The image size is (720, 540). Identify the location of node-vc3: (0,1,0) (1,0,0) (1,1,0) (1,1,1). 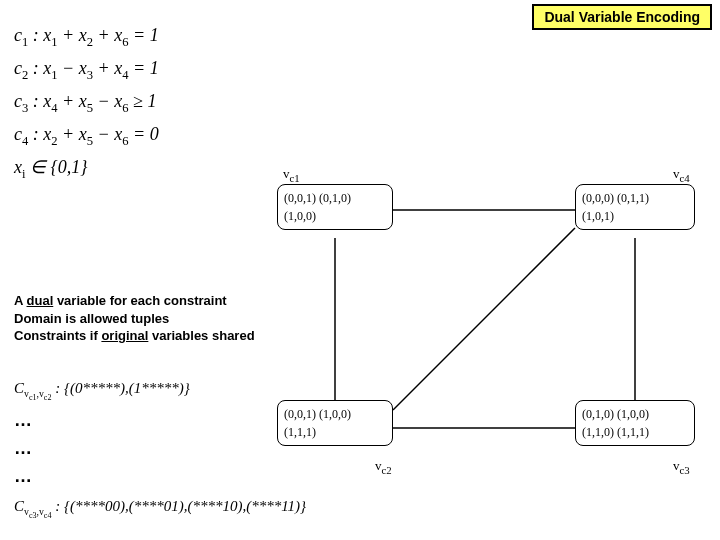
(635, 423).